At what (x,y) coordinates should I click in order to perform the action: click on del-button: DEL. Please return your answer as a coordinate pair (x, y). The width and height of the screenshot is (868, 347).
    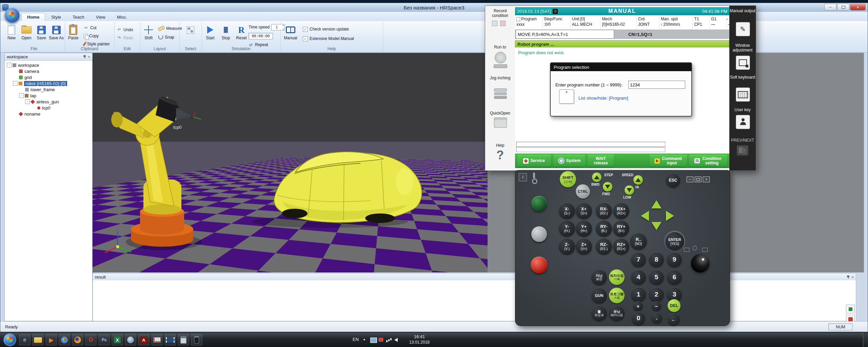
    Looking at the image, I should click on (674, 306).